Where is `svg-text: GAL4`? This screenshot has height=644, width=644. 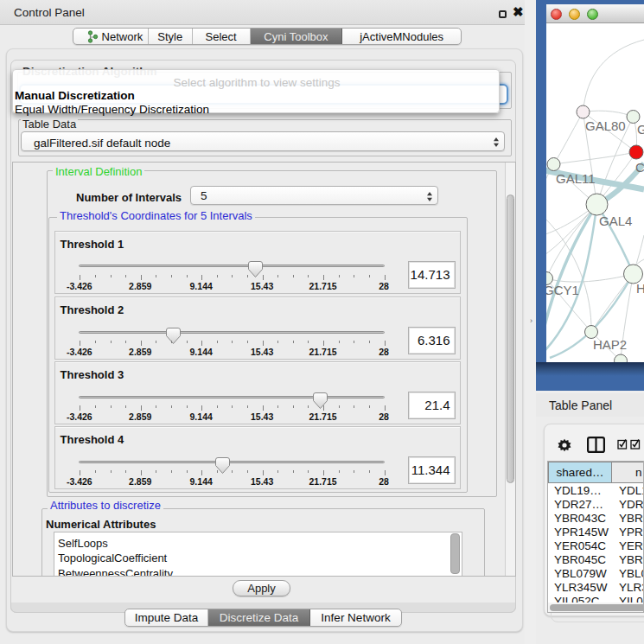
svg-text: GAL4 is located at coordinates (615, 221).